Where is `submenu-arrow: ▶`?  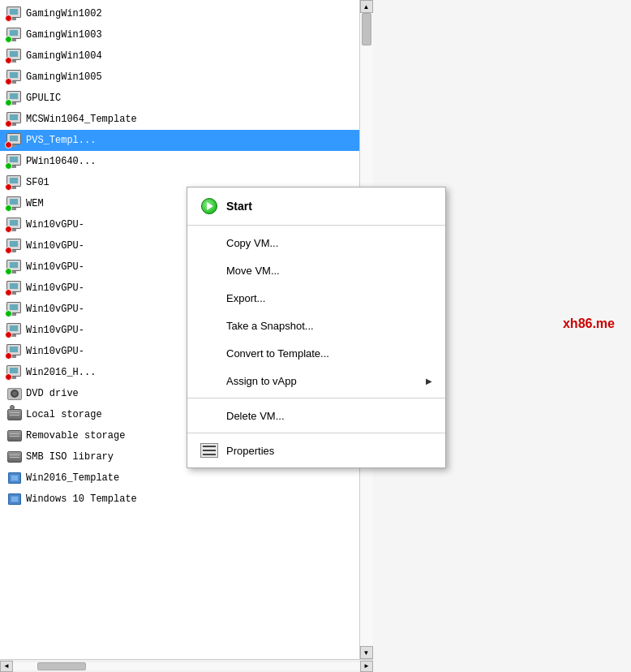
submenu-arrow: ▶ is located at coordinates (429, 381).